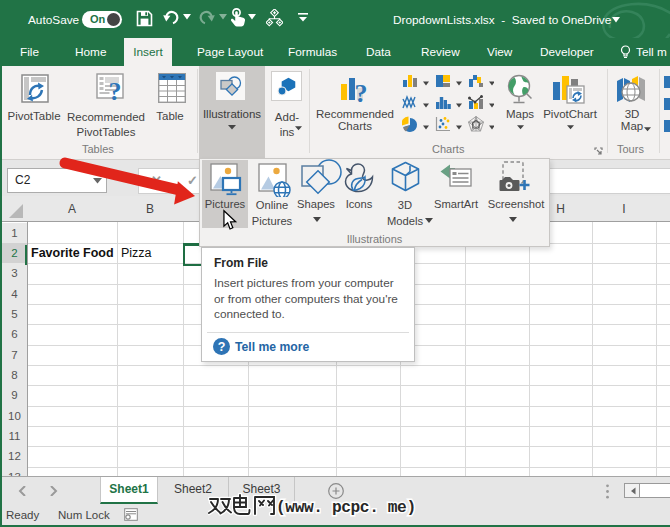 The width and height of the screenshot is (670, 527). Describe the element at coordinates (346, 508) in the screenshot. I see `svg-text: (www. pcpc. me)` at that location.